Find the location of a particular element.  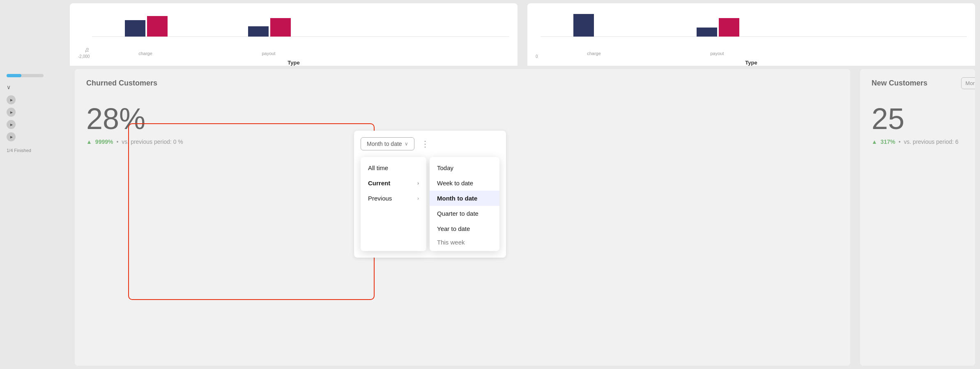

dropdown-menus-container: All time Current › Previous › Today Week… is located at coordinates (430, 204).